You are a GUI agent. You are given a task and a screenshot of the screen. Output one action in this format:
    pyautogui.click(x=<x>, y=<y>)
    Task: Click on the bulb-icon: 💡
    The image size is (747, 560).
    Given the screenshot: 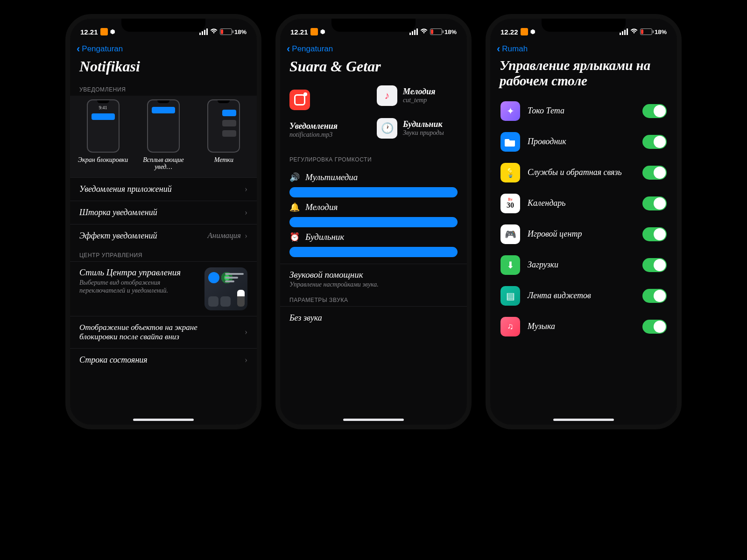 What is the action you would take?
    pyautogui.click(x=510, y=173)
    